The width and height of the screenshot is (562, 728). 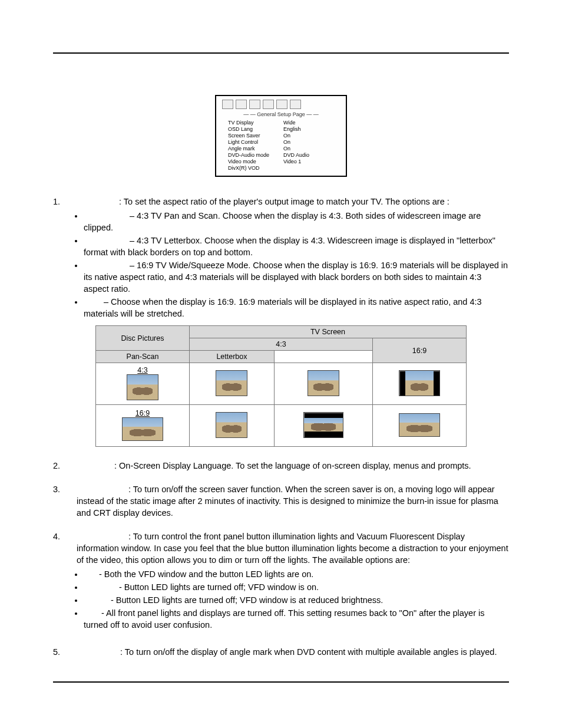 I want to click on option-letterbox: – 4:3 TV Letterbox. Choose when the disp…, so click(x=296, y=246).